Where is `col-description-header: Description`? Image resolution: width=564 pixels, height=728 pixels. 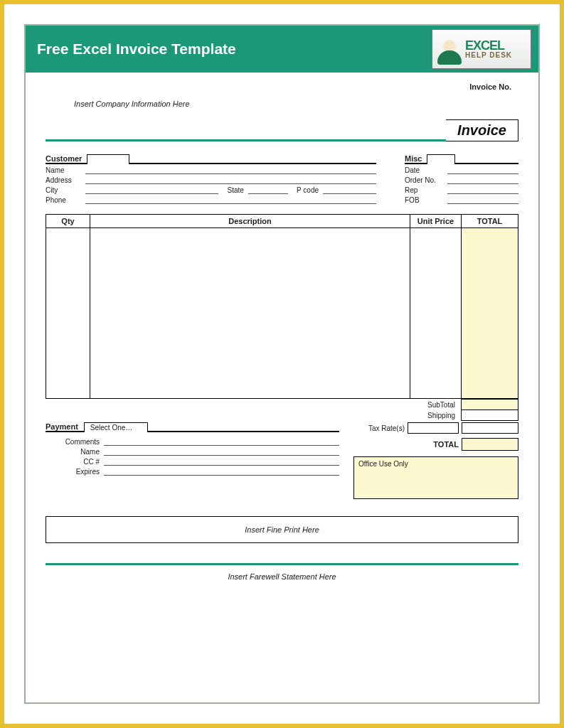
col-description-header: Description is located at coordinates (250, 222).